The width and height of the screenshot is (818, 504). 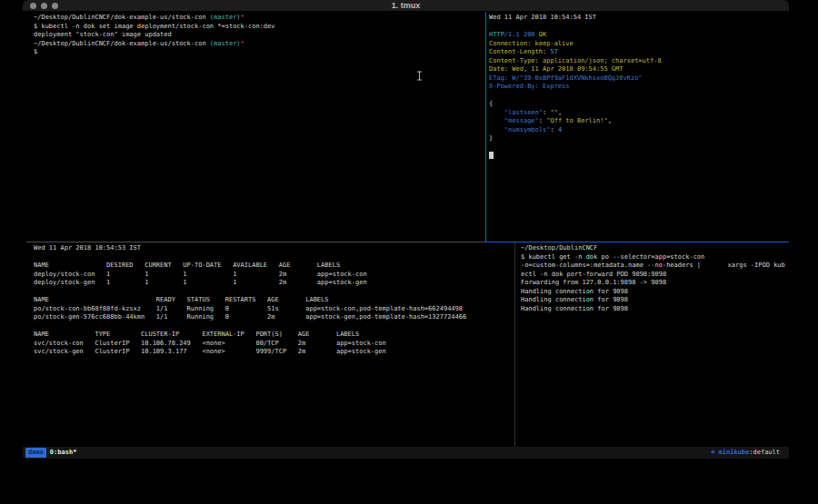 What do you see at coordinates (745, 452) in the screenshot?
I see `kube-context-status: ☸ minikube:default` at bounding box center [745, 452].